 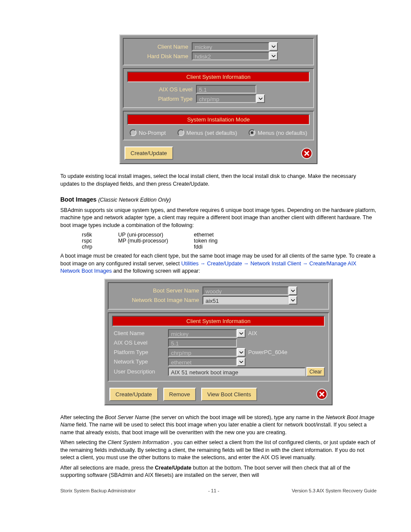 I want to click on client-name-dropdown, so click(x=274, y=47).